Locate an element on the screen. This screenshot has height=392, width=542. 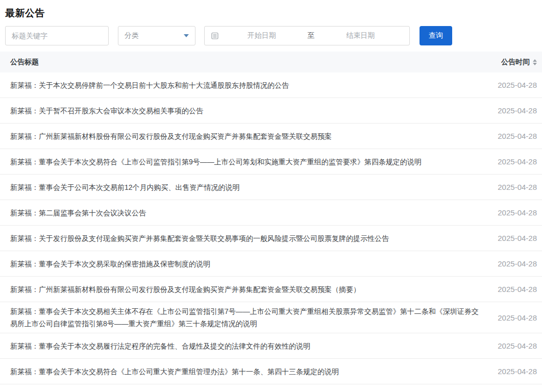
table-row: 新莱福：董事会关于本次交易符合《上市公司重大资产重组管理办法》第十一条、第四十三… is located at coordinates (271, 372).